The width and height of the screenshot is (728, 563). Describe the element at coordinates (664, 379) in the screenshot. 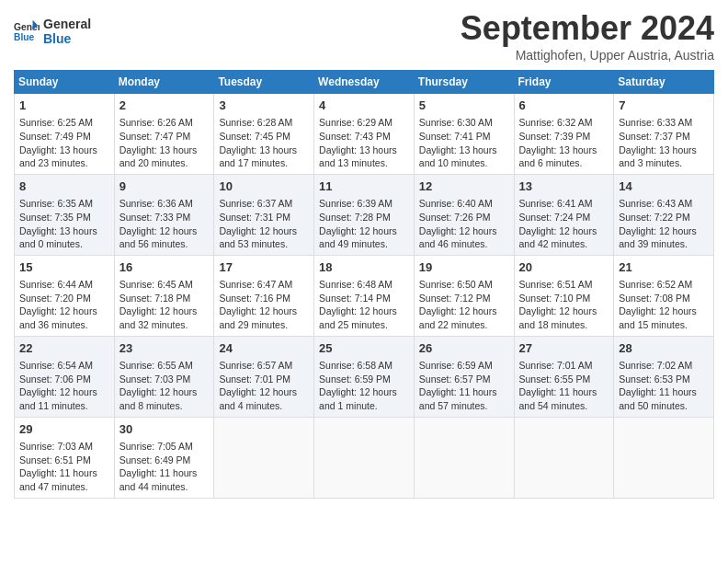

I see `day-info: Sunset: 6:53 PM` at that location.